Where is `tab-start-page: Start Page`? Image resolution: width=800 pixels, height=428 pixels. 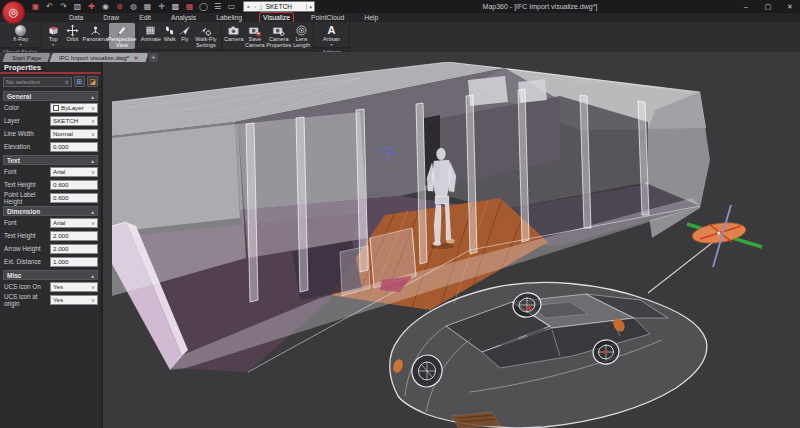
tab-start-page: Start Page is located at coordinates (27, 58).